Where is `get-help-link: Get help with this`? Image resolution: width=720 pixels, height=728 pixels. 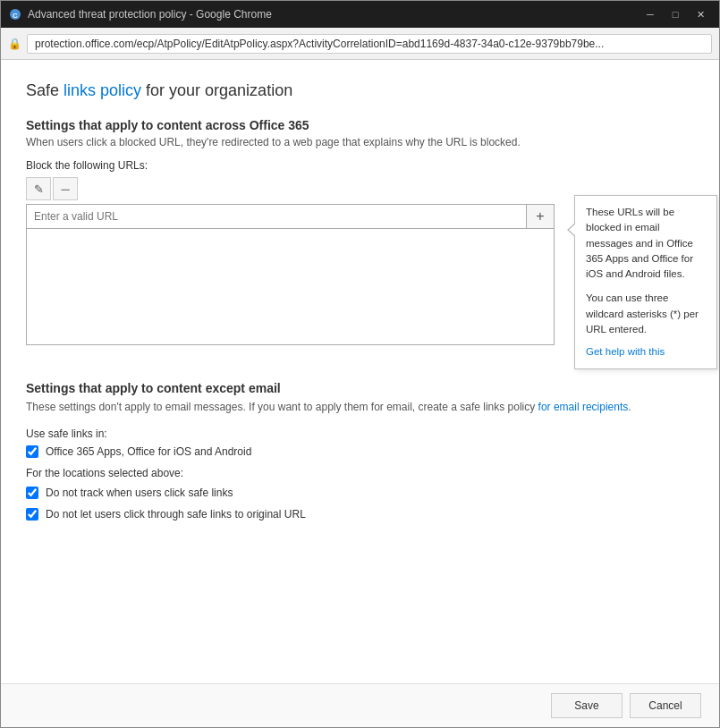
get-help-link: Get help with this is located at coordinates (625, 351).